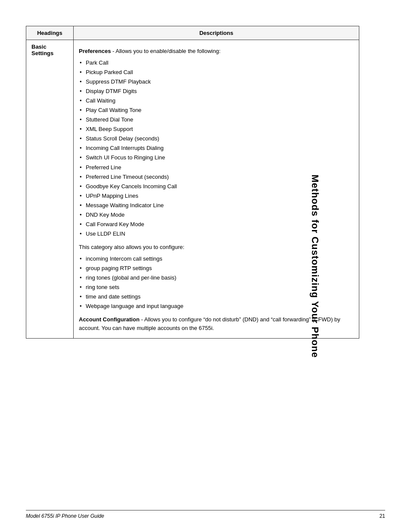 This screenshot has height=532, width=411. What do you see at coordinates (216, 205) in the screenshot?
I see `list-item: Message Waiting Indicator Line` at bounding box center [216, 205].